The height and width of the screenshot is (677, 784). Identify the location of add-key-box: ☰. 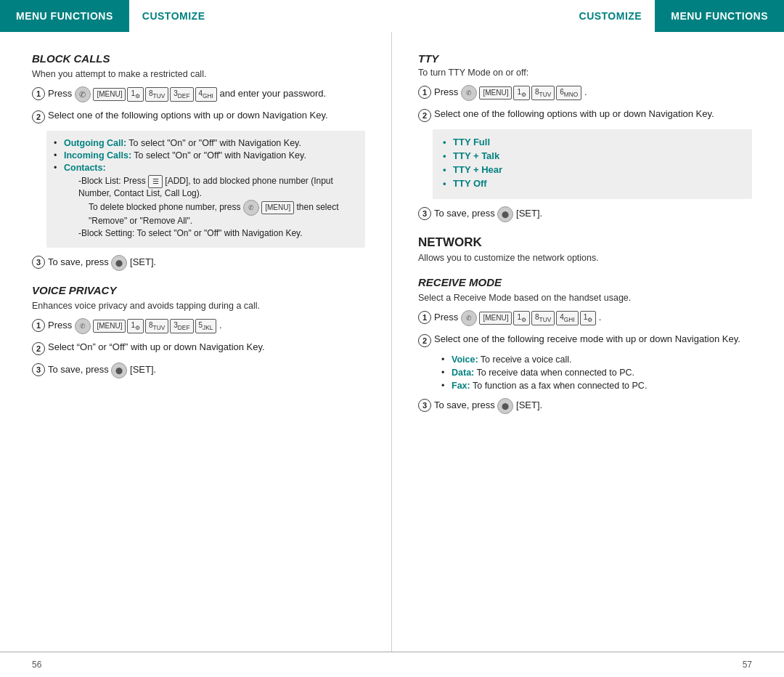
(155, 182).